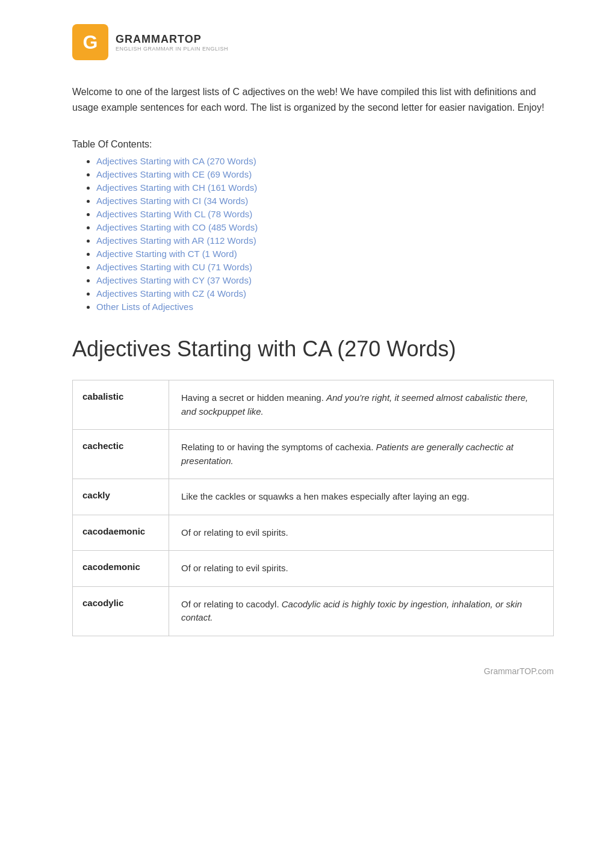 Image resolution: width=614 pixels, height=868 pixels. What do you see at coordinates (325, 201) in the screenshot?
I see `toc-item: Adjectives Starting with CI (34 Words)` at bounding box center [325, 201].